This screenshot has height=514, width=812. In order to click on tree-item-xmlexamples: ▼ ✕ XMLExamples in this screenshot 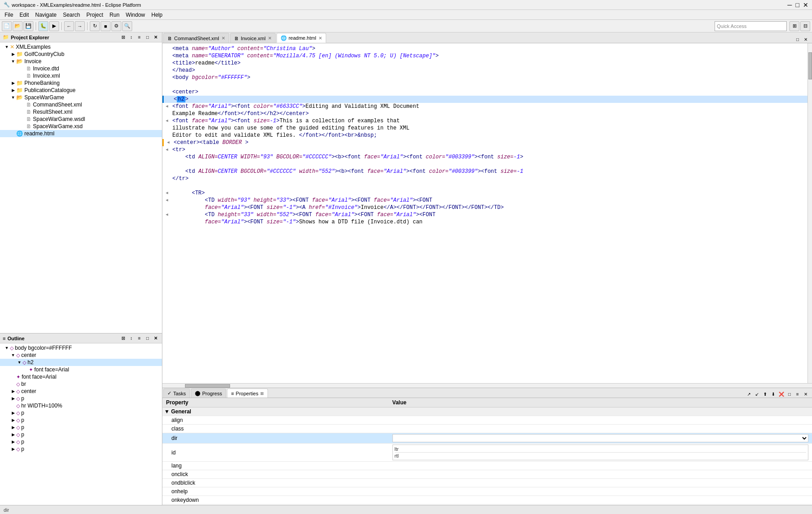, I will do `click(81, 47)`.